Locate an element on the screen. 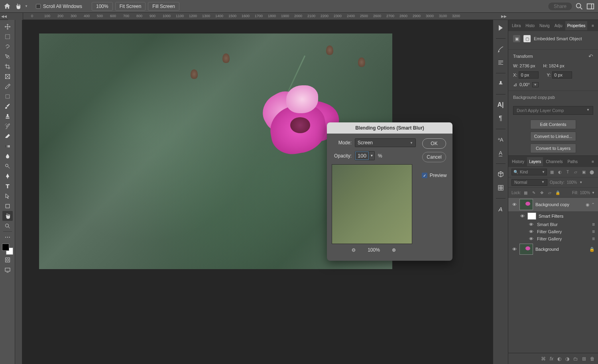 This screenshot has height=364, width=598. lasso-tool is located at coordinates (8, 46).